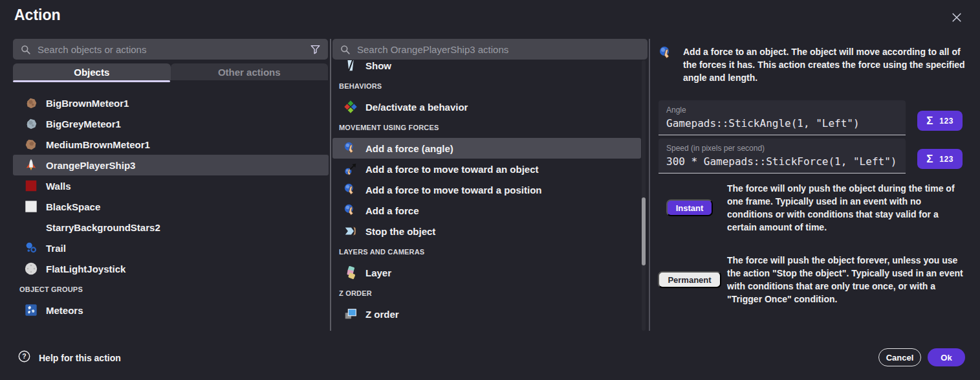 The width and height of the screenshot is (980, 380). Describe the element at coordinates (486, 190) in the screenshot. I see `list-item-add-a-force-to-move-toward-a-position: Add a force to move toward a position` at that location.